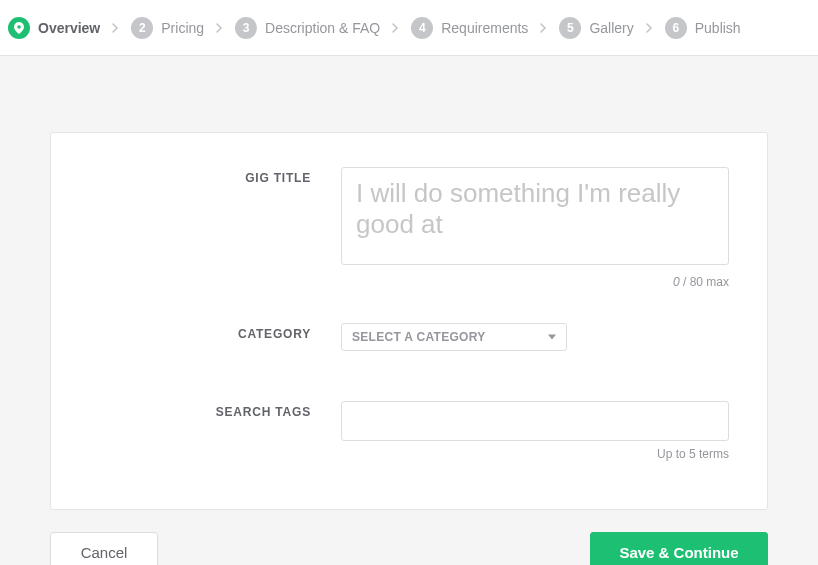 This screenshot has height=565, width=818. I want to click on step-publish: 6 Publish, so click(703, 28).